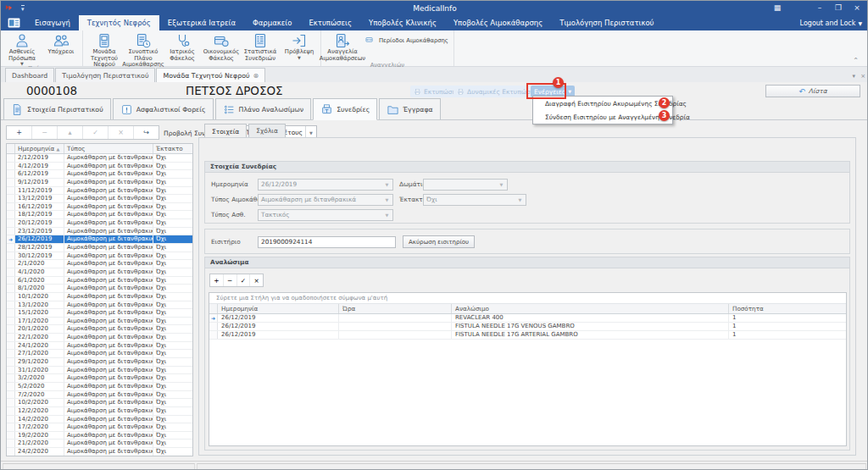  I want to click on session-row: 7/2/2020Αιμοκάθαρση με διτανθρακικάΌχι, so click(100, 395).